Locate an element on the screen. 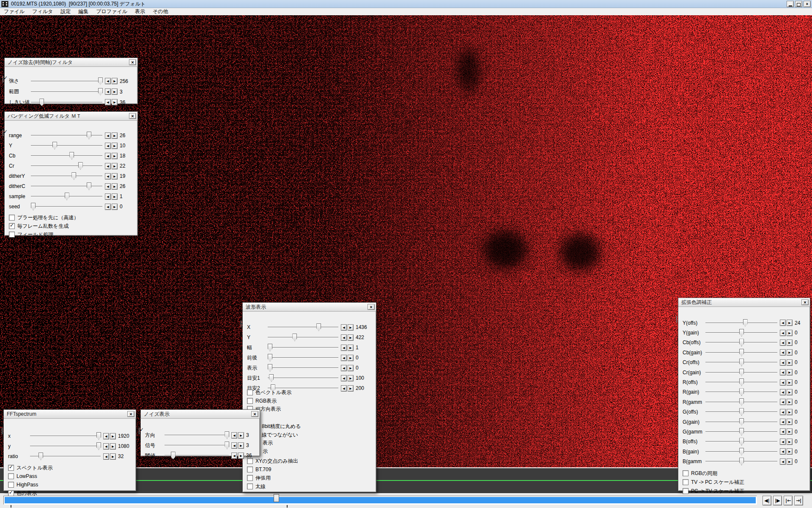  close-button: × is located at coordinates (807, 4).